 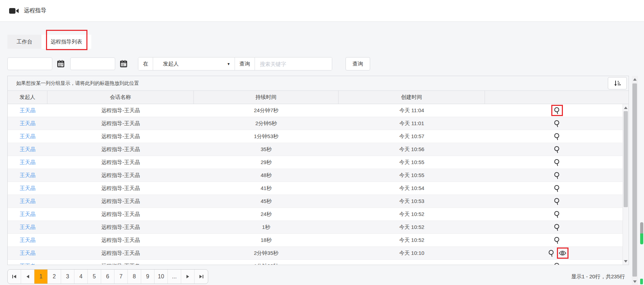 I want to click on table-row: 王天晶远程指导-王天晶24分钟7秒今天 11:04, so click(x=318, y=111).